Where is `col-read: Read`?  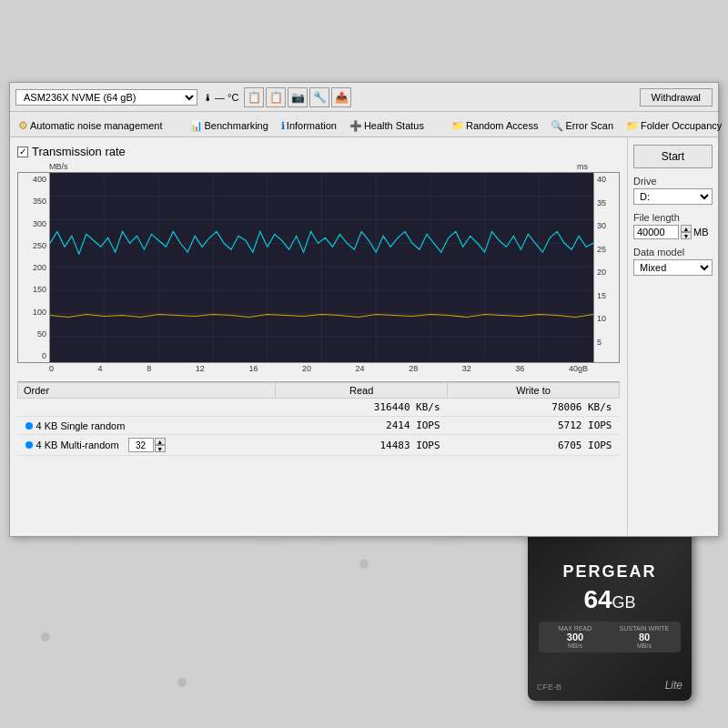
col-read: Read is located at coordinates (362, 391).